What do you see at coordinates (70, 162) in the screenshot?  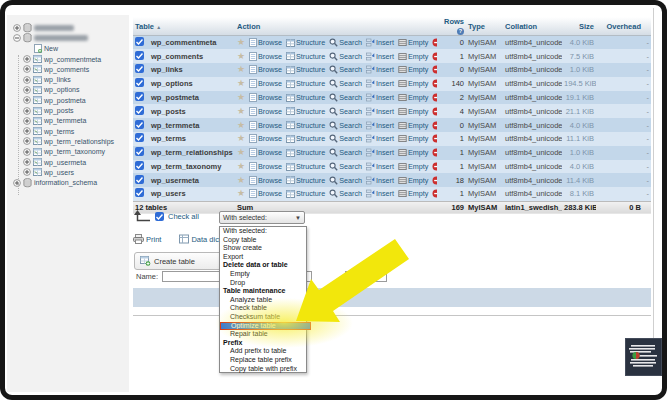 I see `sidebar-item-wp_usermeta: wp_usermeta` at bounding box center [70, 162].